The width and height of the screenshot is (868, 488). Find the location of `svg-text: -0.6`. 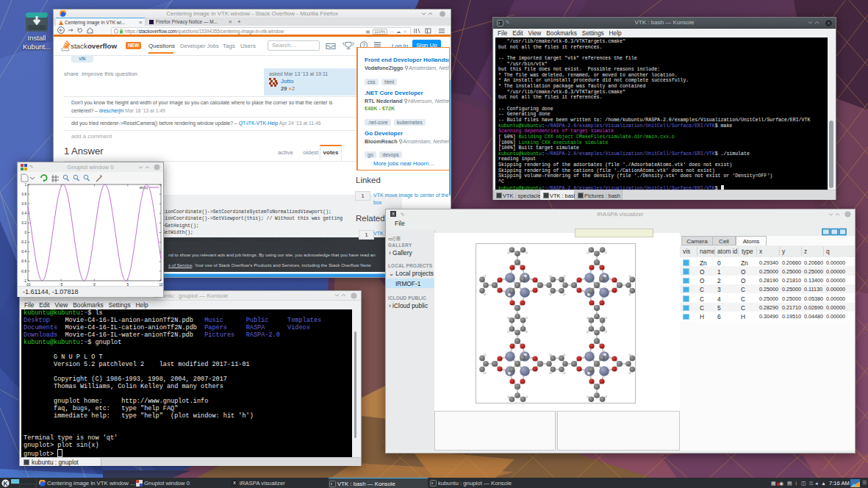

svg-text: -0.6 is located at coordinates (24, 262).